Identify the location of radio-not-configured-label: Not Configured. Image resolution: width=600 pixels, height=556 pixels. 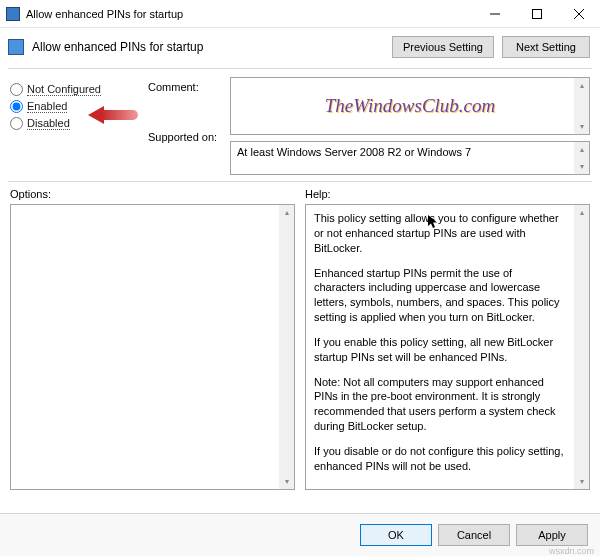
(64, 90).